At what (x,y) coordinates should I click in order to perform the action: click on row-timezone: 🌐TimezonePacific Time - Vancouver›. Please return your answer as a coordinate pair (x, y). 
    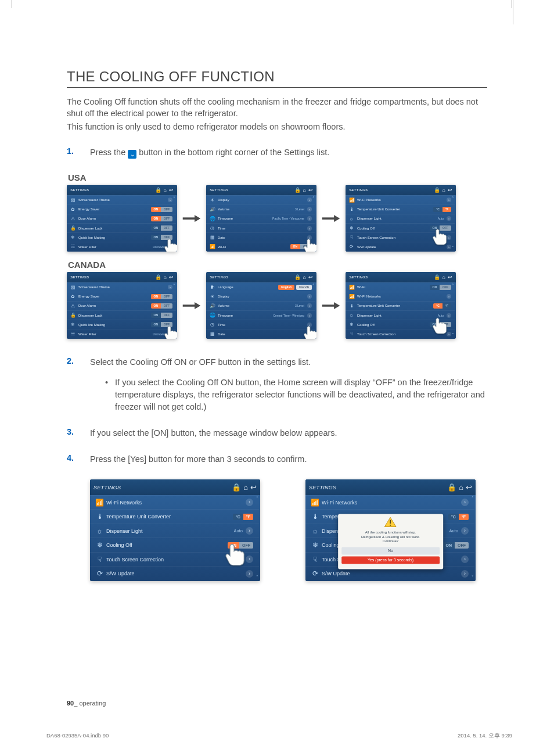
    Looking at the image, I should click on (261, 218).